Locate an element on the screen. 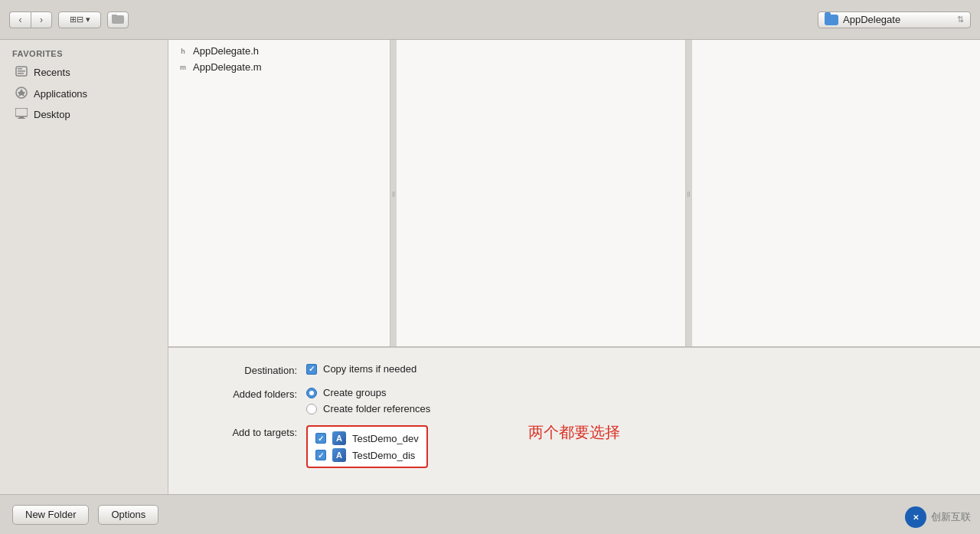  list-item: h AppDelegate.h is located at coordinates (279, 51).